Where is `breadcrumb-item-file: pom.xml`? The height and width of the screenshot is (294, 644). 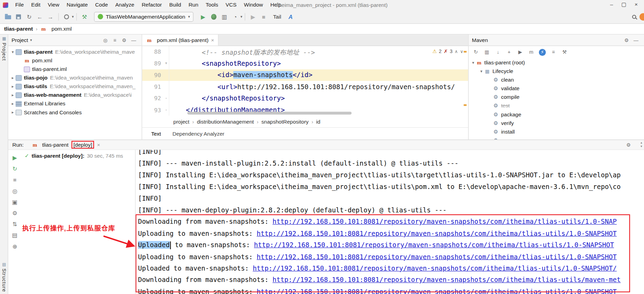
breadcrumb-item-file: pom.xml is located at coordinates (62, 29).